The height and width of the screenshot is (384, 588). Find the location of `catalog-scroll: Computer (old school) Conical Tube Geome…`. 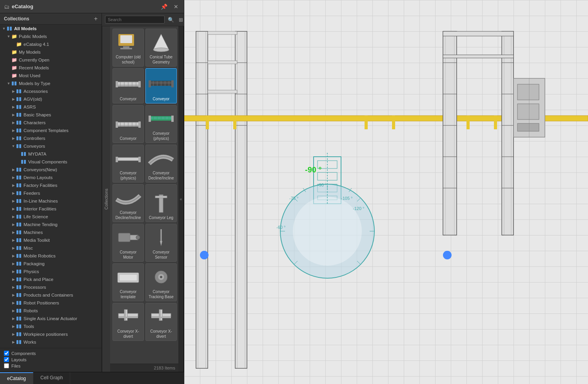

catalog-scroll: Computer (old school) Conical Tube Geome… is located at coordinates (144, 195).